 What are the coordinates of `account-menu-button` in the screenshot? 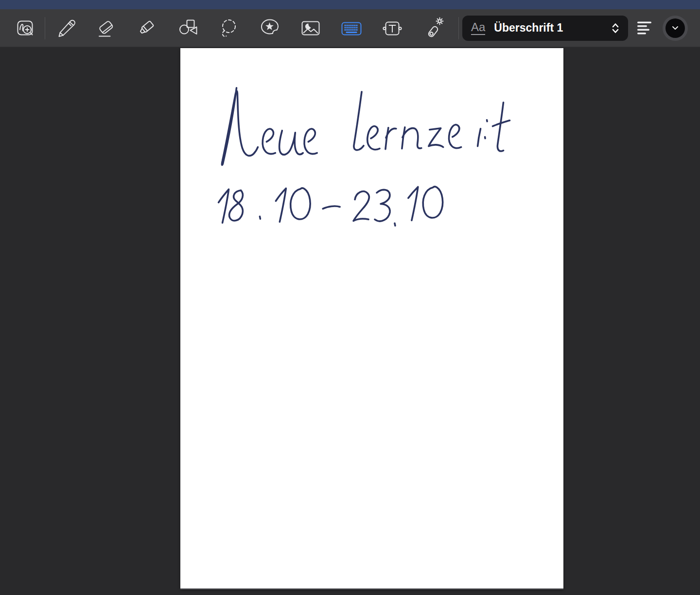 It's located at (675, 28).